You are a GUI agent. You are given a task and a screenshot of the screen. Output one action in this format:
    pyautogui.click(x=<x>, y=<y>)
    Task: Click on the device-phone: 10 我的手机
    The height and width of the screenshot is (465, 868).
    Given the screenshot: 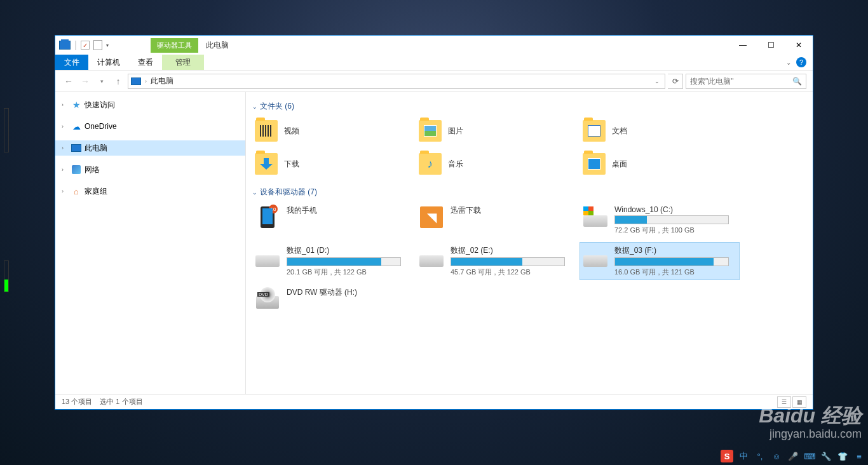 What is the action you would take?
    pyautogui.click(x=332, y=220)
    